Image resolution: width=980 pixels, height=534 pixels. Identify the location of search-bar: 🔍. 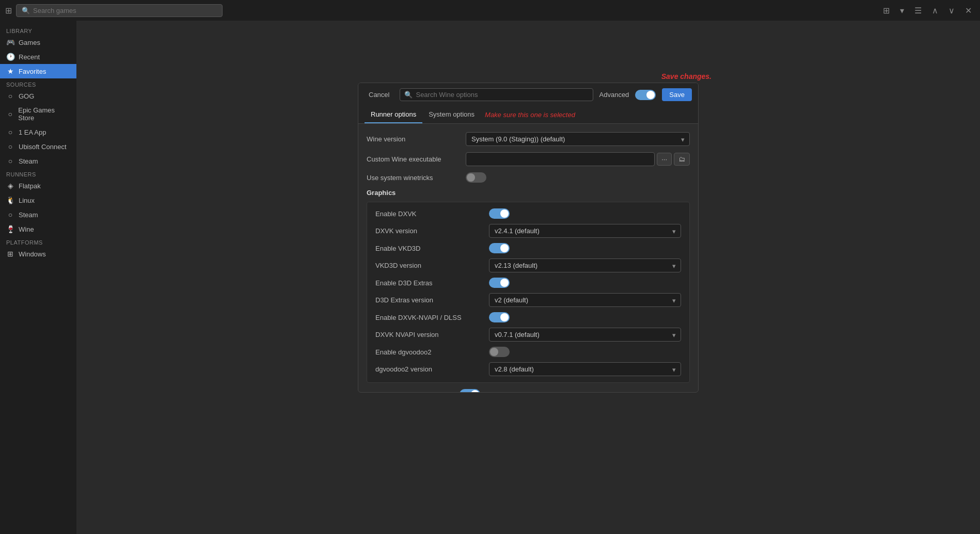
(119, 10).